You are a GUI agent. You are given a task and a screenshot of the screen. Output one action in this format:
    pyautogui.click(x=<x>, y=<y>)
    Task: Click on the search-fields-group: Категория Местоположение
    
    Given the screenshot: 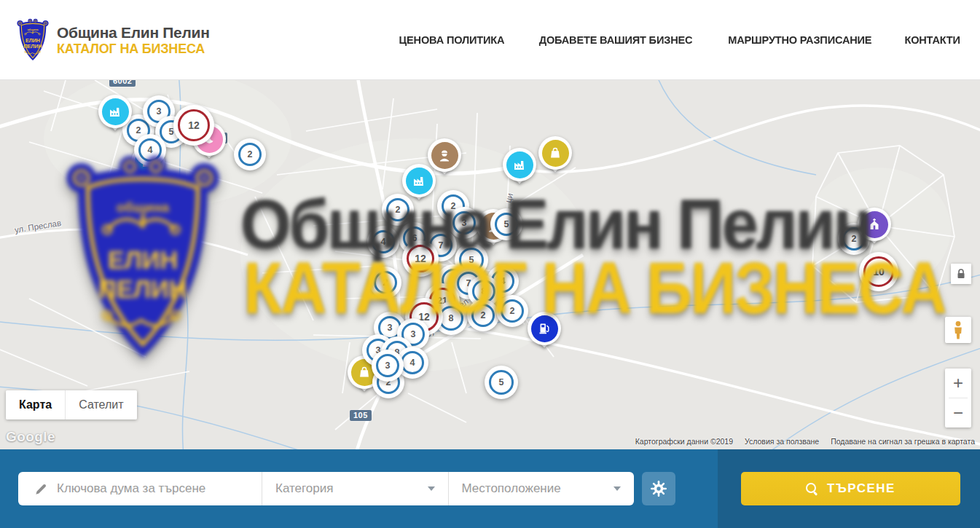 What is the action you would take?
    pyautogui.click(x=326, y=489)
    